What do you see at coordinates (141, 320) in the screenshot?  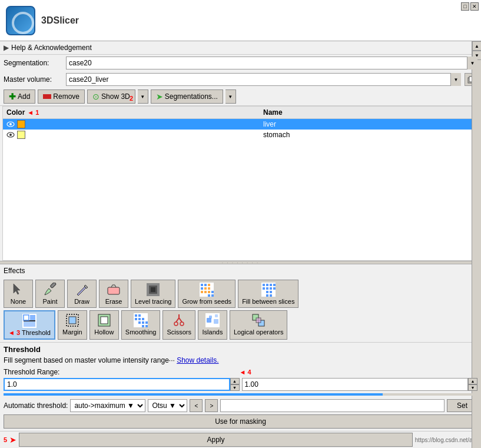 I see `smoothing-icon` at bounding box center [141, 320].